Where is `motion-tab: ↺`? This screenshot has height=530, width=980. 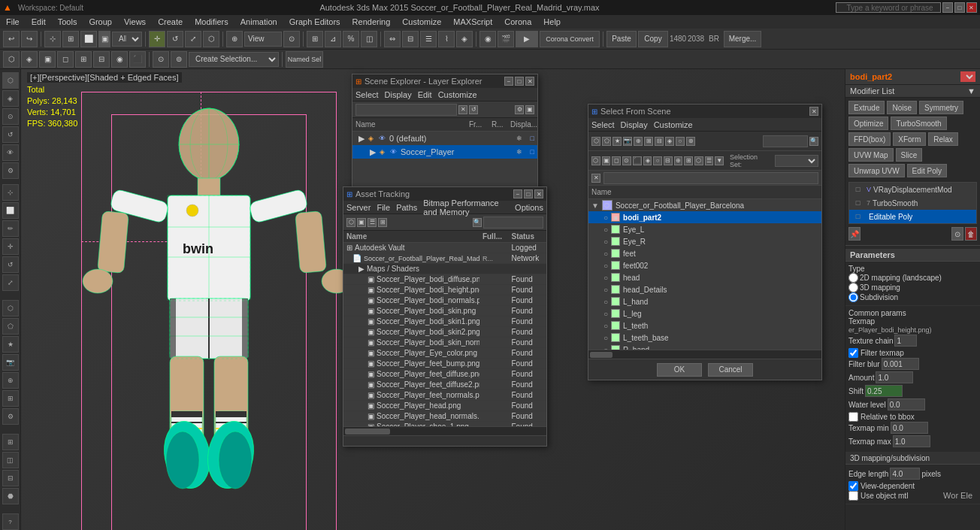
motion-tab: ↺ is located at coordinates (11, 135).